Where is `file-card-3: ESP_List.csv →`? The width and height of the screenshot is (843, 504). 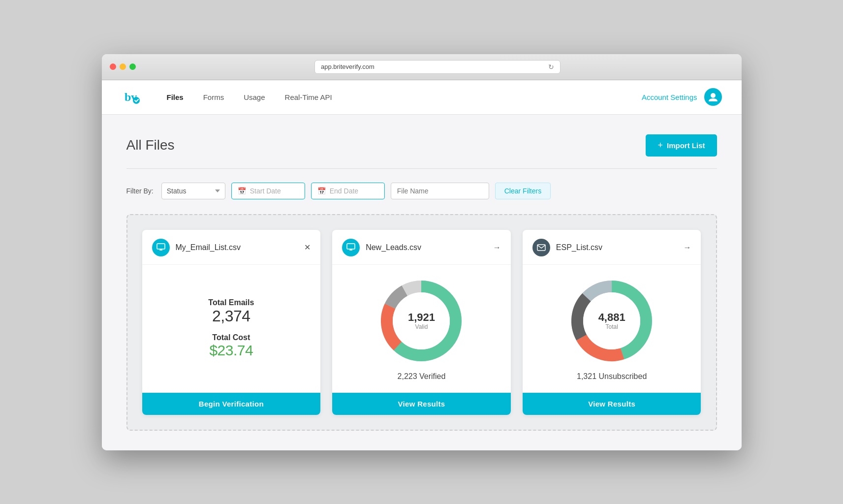 file-card-3: ESP_List.csv → is located at coordinates (612, 322).